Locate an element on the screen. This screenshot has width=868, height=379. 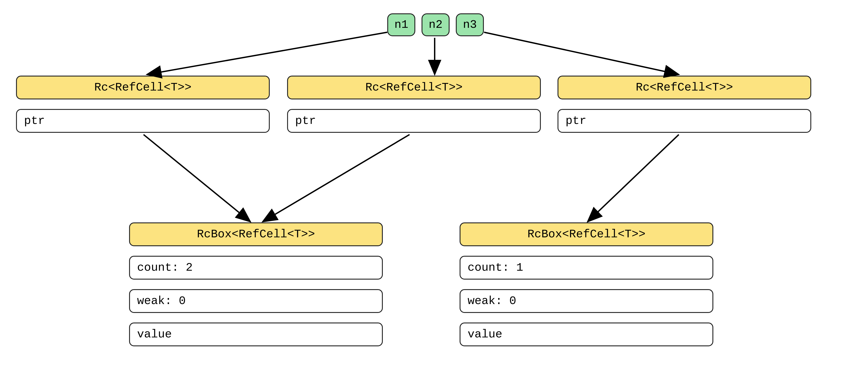
node-n3: n3 is located at coordinates (470, 25).